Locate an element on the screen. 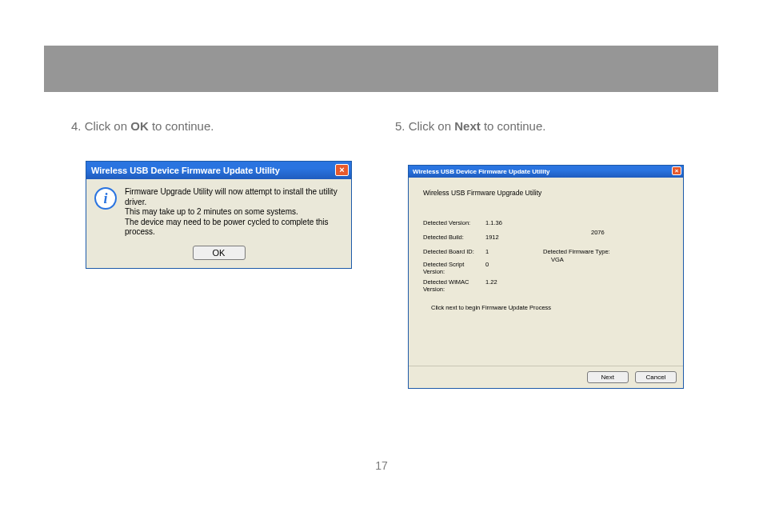 This screenshot has width=763, height=532. detected-board-id-value: 1 is located at coordinates (487, 251).